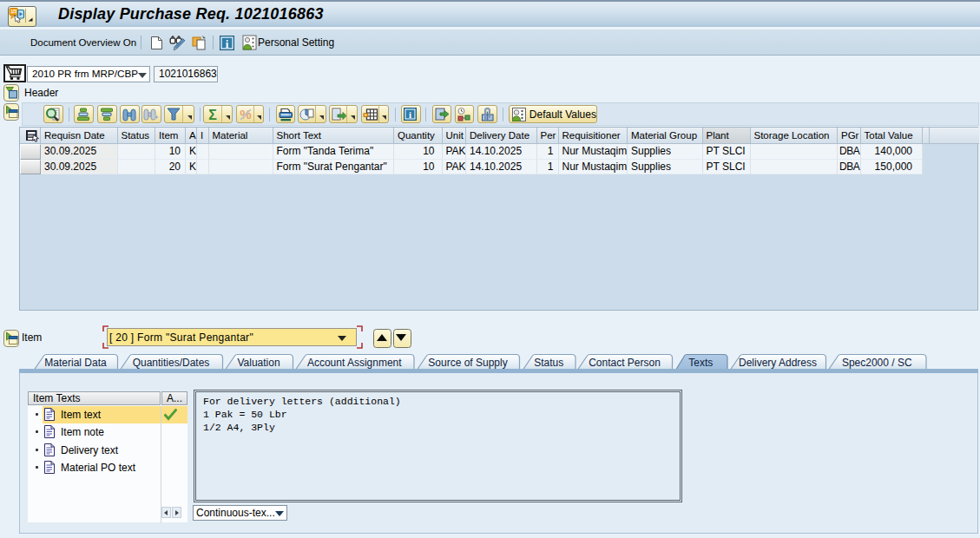  What do you see at coordinates (467, 363) in the screenshot?
I see `svg-text: Source of Supply` at bounding box center [467, 363].